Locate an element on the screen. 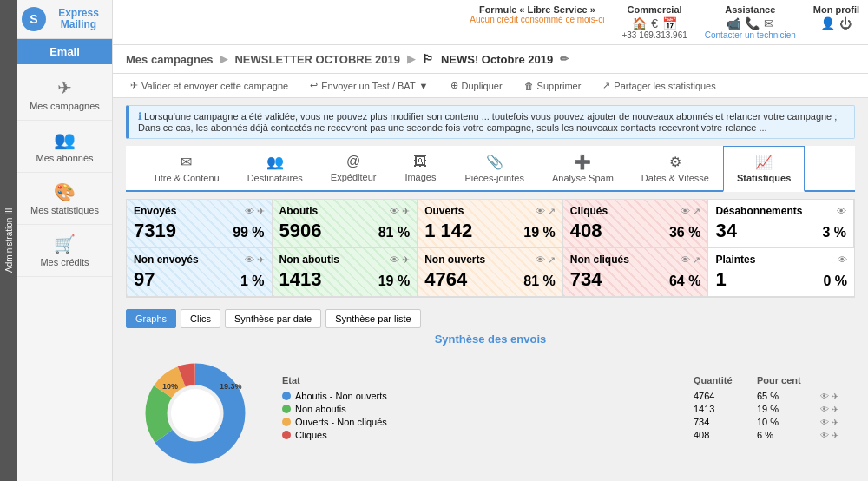  top-header: Formule « Libre Service » Aucun crédit c… is located at coordinates (490, 23).